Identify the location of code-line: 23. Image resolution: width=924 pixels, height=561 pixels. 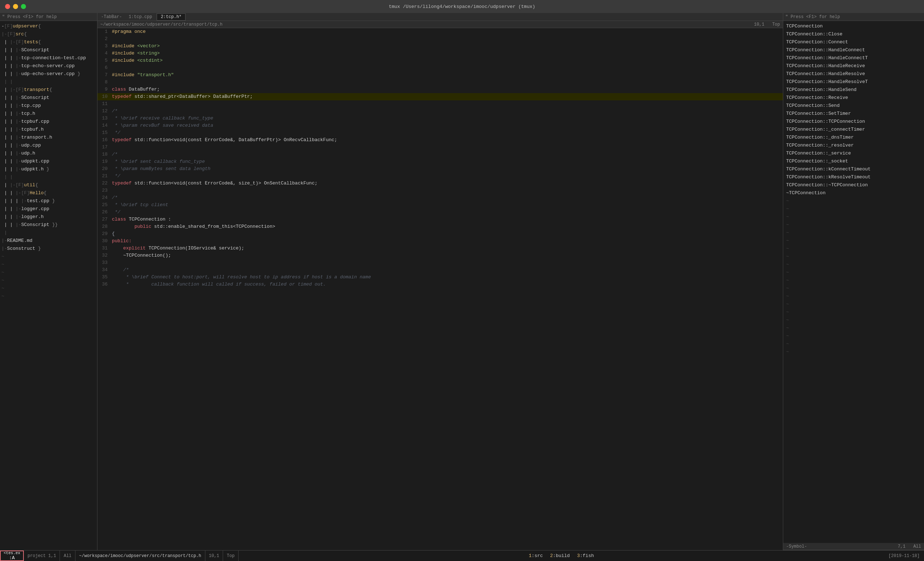
(440, 190).